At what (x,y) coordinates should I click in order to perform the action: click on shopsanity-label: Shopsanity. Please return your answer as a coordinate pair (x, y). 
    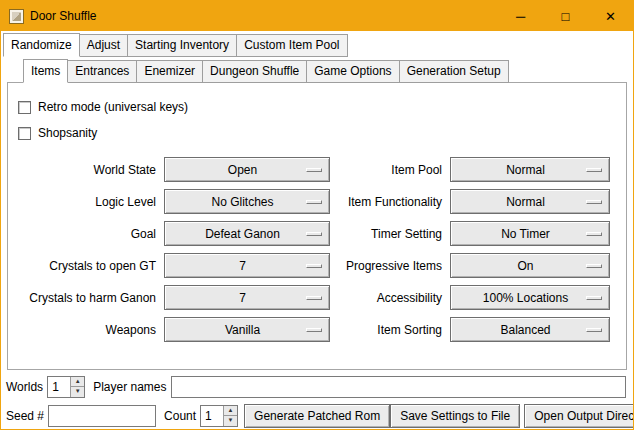
    Looking at the image, I should click on (68, 133).